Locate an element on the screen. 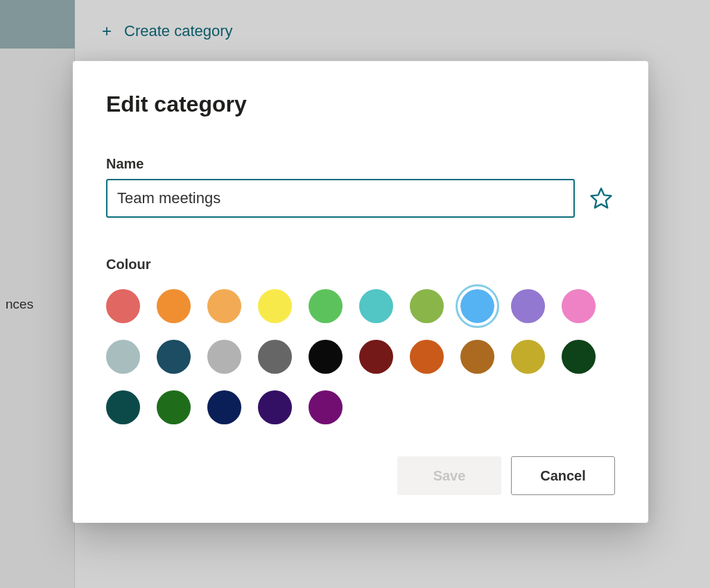 The image size is (710, 588). colour-swatch-steel is located at coordinates (123, 356).